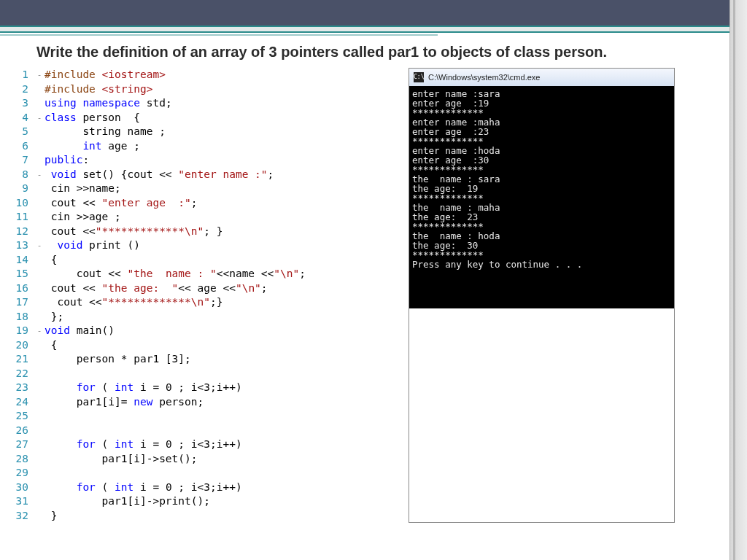  What do you see at coordinates (21, 416) in the screenshot?
I see `line-number: 25` at bounding box center [21, 416].